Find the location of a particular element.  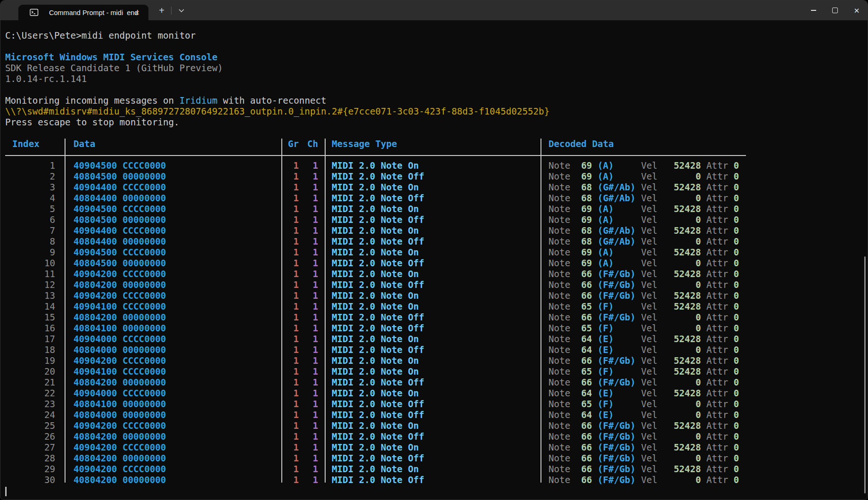

tab-close-icon: ✕ is located at coordinates (137, 13).